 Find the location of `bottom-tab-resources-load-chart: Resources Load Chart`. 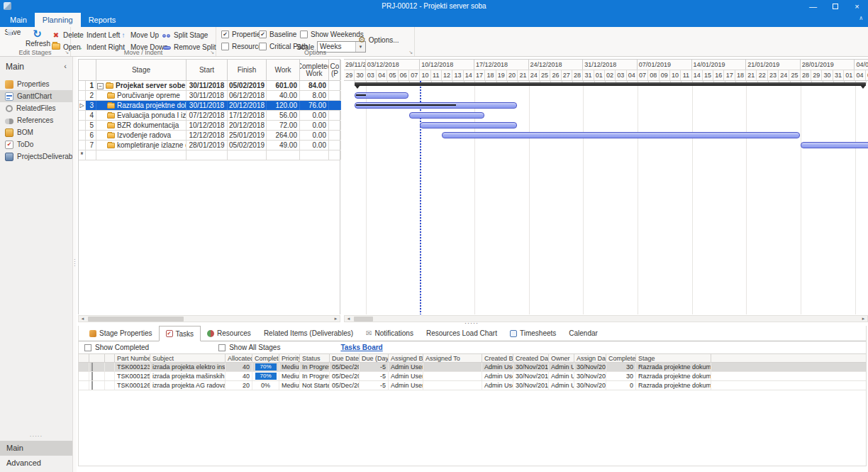

bottom-tab-resources-load-chart: Resources Load Chart is located at coordinates (462, 334).